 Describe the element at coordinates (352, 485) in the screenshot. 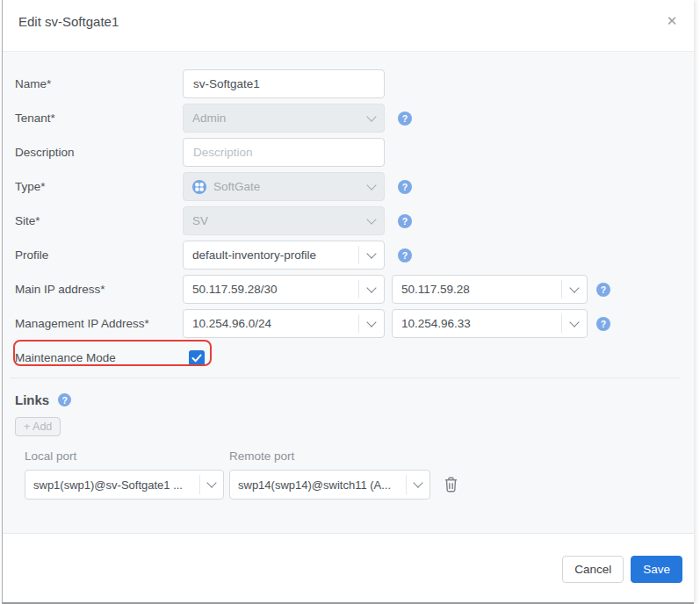

I see `link-row: swp1(swp1)@sv-Softgate1 ... swp14(swp14)…` at that location.